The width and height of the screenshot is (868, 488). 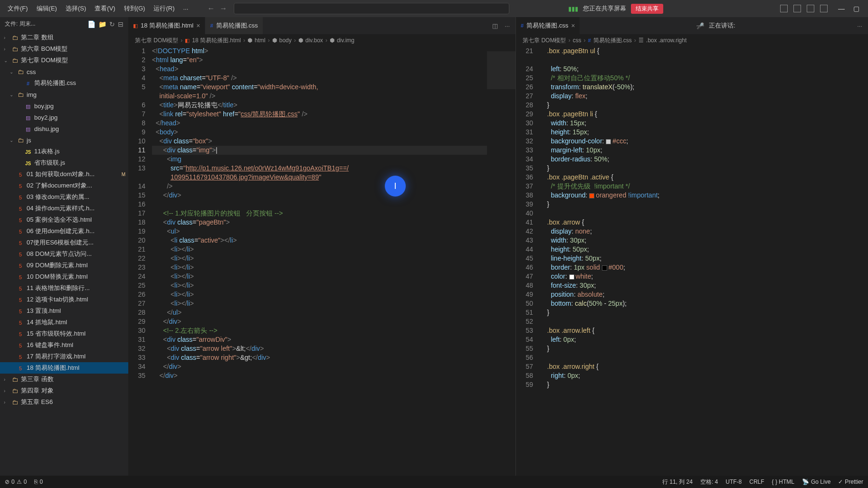 What do you see at coordinates (841, 9) in the screenshot?
I see `minimize-icon: —` at bounding box center [841, 9].